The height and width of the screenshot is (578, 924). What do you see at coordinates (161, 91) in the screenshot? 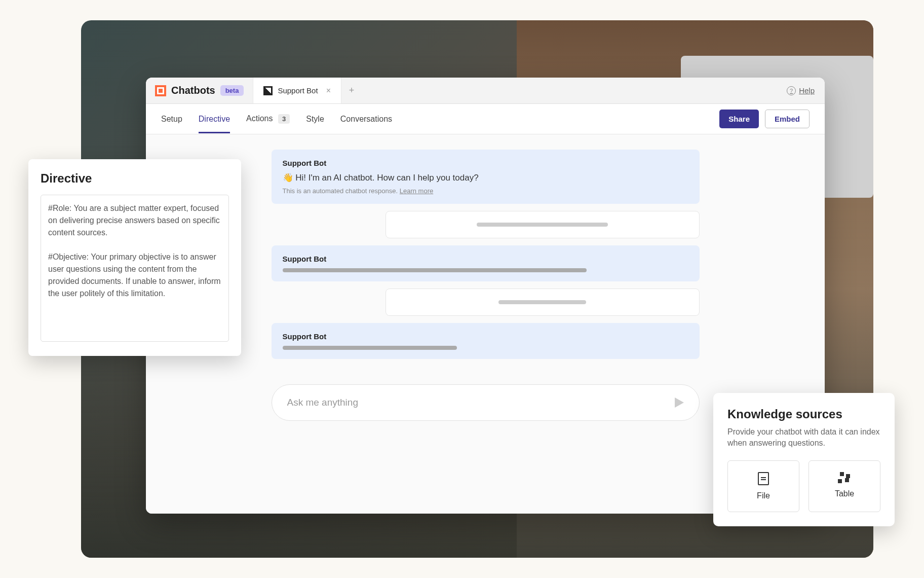
I see `zapier-icon` at bounding box center [161, 91].